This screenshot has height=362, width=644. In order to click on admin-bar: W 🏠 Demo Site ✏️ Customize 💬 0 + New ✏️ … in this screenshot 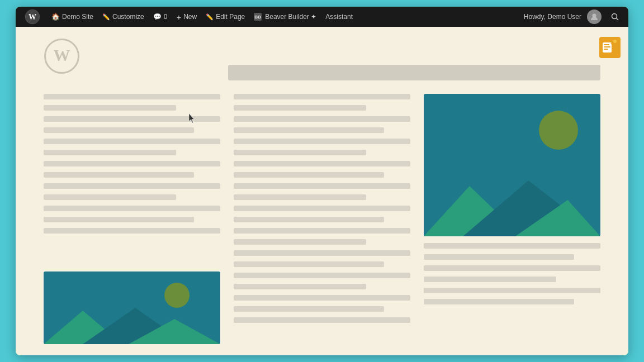, I will do `click(322, 17)`.